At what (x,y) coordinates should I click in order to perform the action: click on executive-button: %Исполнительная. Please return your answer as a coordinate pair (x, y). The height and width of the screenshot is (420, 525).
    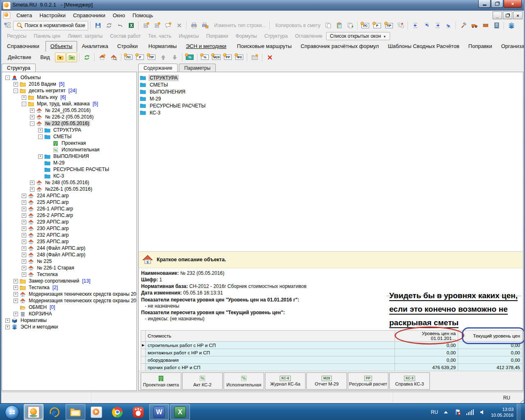
    Looking at the image, I should click on (244, 381).